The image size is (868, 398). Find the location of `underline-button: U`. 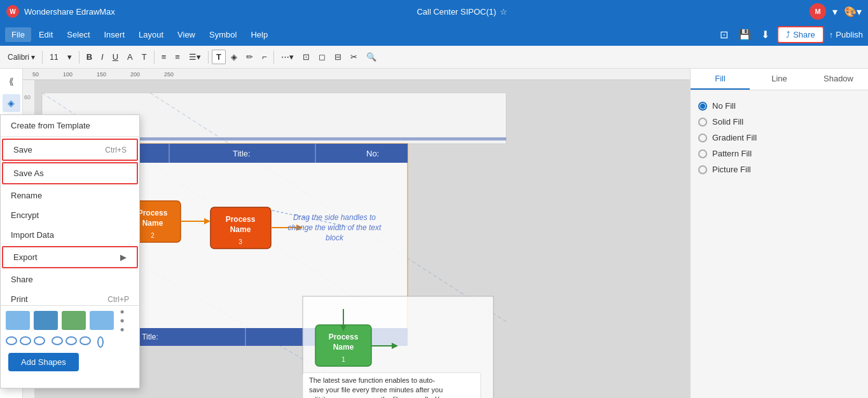

underline-button: U is located at coordinates (116, 57).